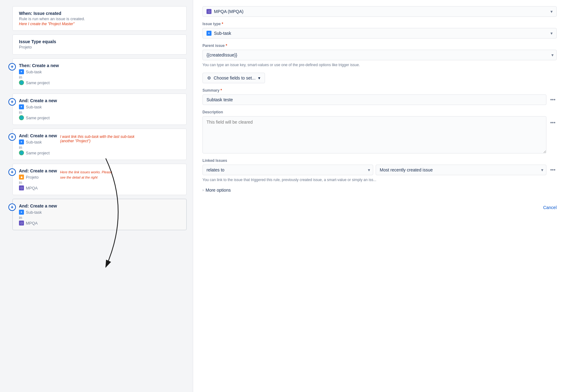 This screenshot has height=392, width=566. I want to click on type-label-and3: Projeto, so click(32, 177).